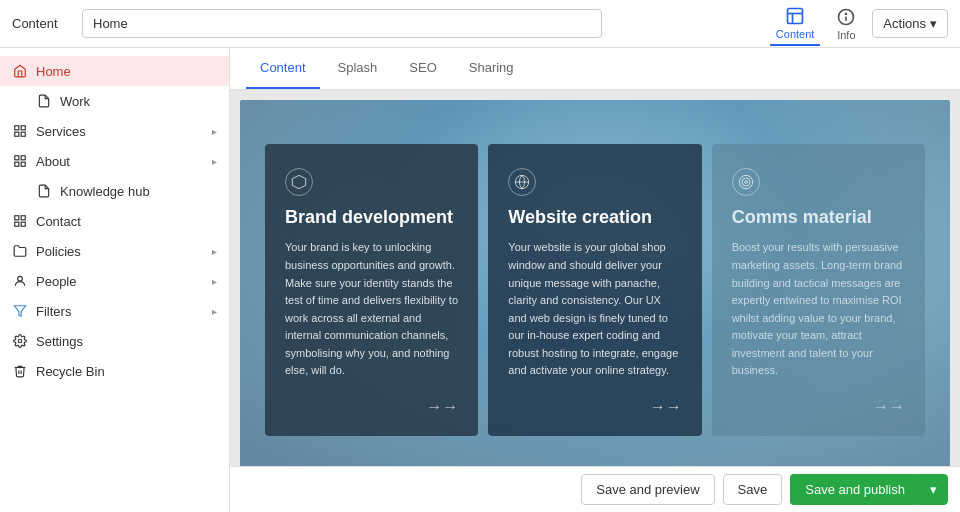 This screenshot has width=960, height=512. Describe the element at coordinates (54, 312) in the screenshot. I see `sidebar-item-label-filters: Filters` at that location.